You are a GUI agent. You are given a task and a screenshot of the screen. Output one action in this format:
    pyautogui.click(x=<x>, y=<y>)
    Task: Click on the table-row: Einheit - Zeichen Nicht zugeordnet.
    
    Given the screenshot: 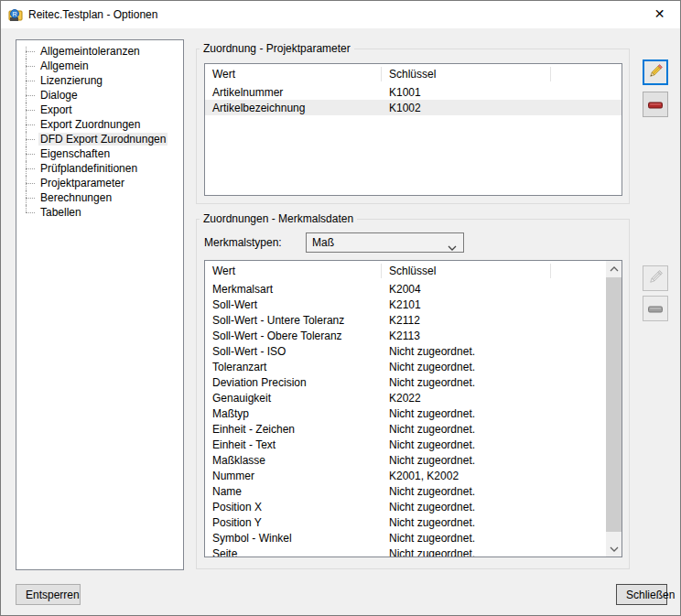 What is the action you would take?
    pyautogui.click(x=406, y=428)
    